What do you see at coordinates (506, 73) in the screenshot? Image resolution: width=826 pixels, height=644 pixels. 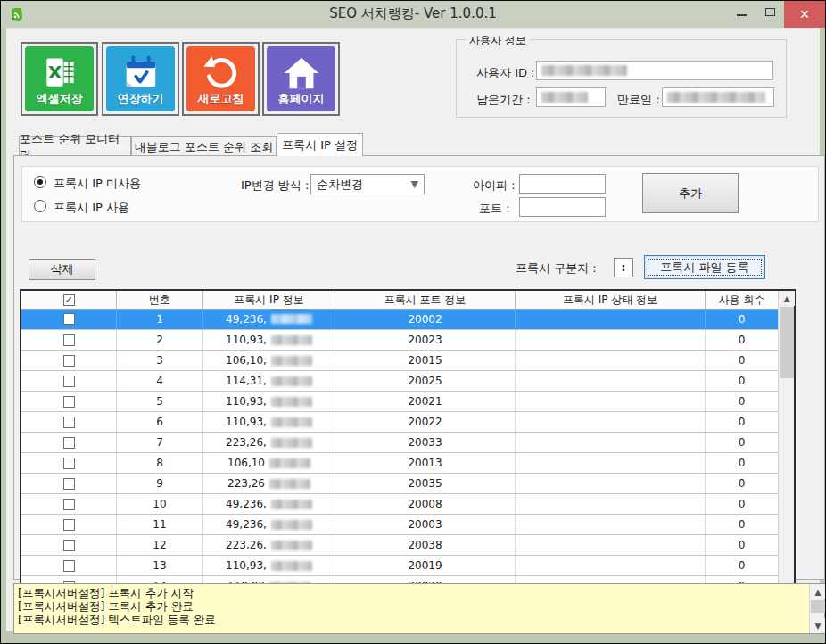 I see `user-id-label: 사용자 ID :` at bounding box center [506, 73].